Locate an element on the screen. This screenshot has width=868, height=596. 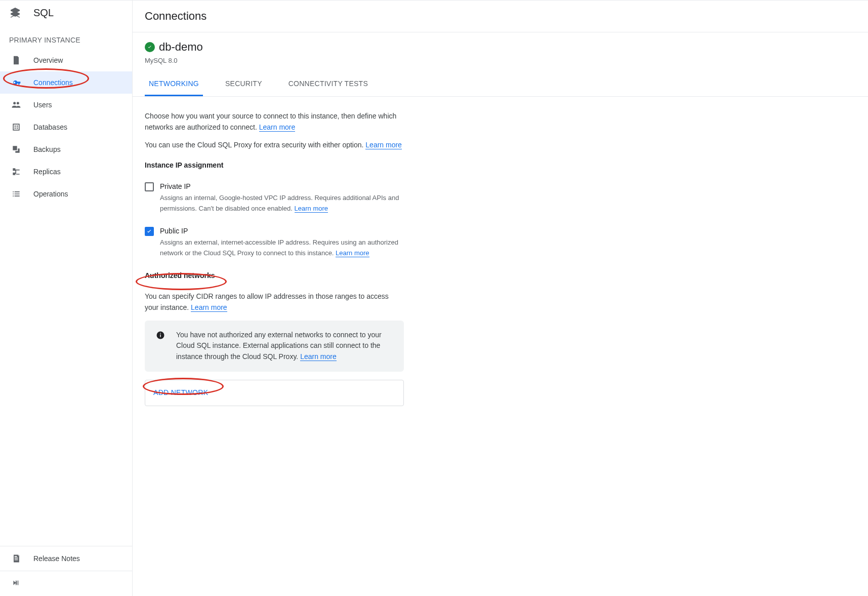
release-notes-icon is located at coordinates (16, 559).